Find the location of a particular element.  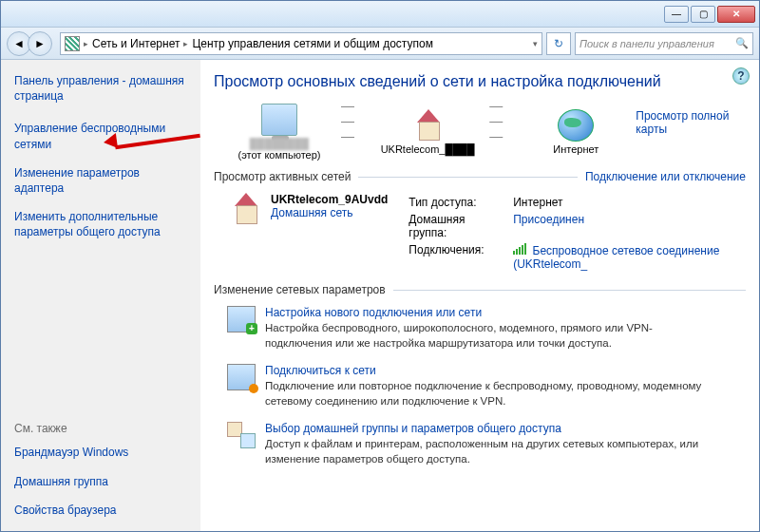

page-title: Просмотр основных сведений о сети и наст… is located at coordinates (480, 82).